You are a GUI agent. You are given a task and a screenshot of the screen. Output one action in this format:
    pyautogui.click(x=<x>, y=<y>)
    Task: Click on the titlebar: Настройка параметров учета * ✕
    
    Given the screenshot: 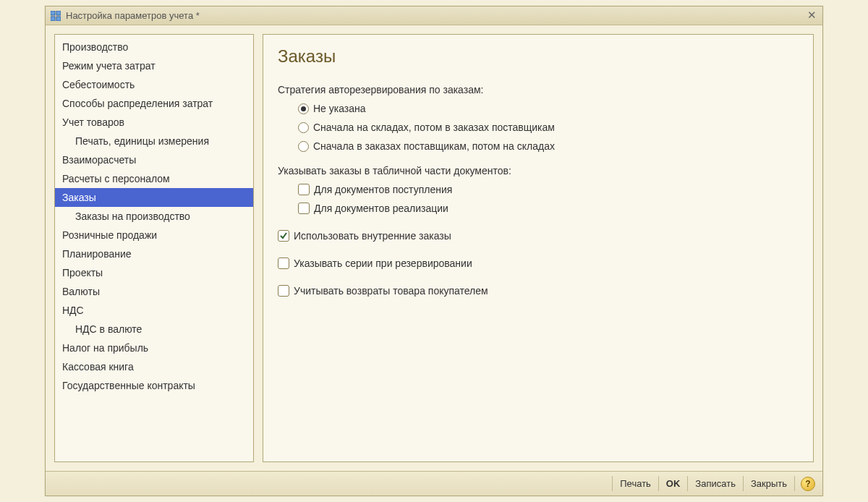 What is the action you would take?
    pyautogui.click(x=434, y=16)
    